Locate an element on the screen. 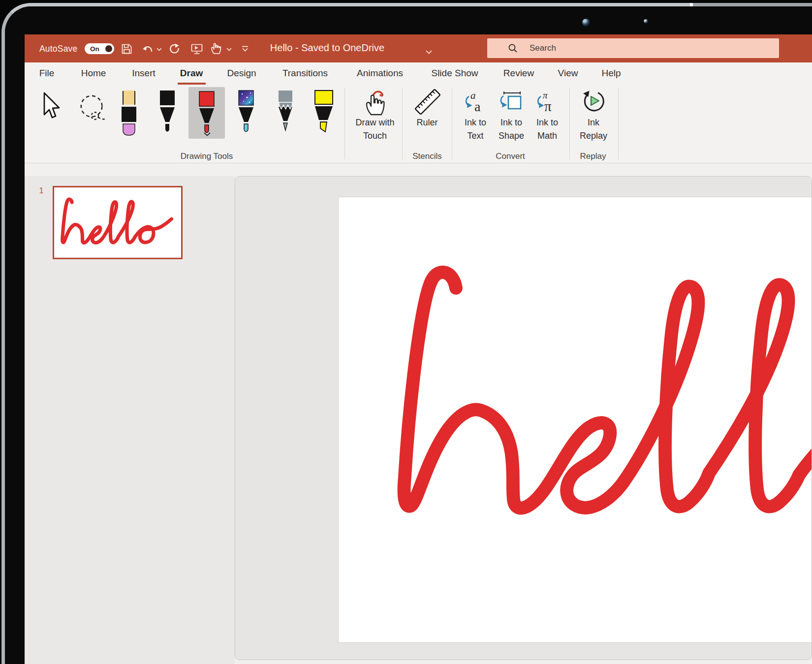 This screenshot has width=812, height=664. ruler-icon is located at coordinates (428, 102).